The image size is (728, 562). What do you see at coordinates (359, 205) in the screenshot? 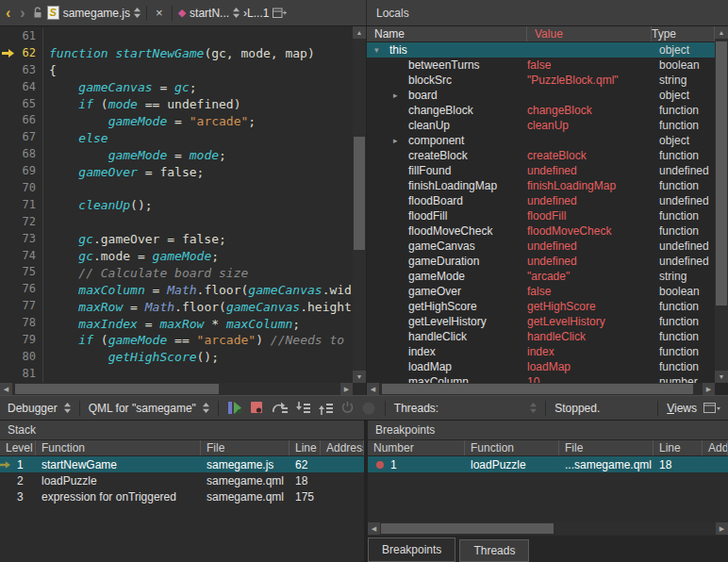
I see `editor-vertical-scrollbar: ▲ ▼` at bounding box center [359, 205].